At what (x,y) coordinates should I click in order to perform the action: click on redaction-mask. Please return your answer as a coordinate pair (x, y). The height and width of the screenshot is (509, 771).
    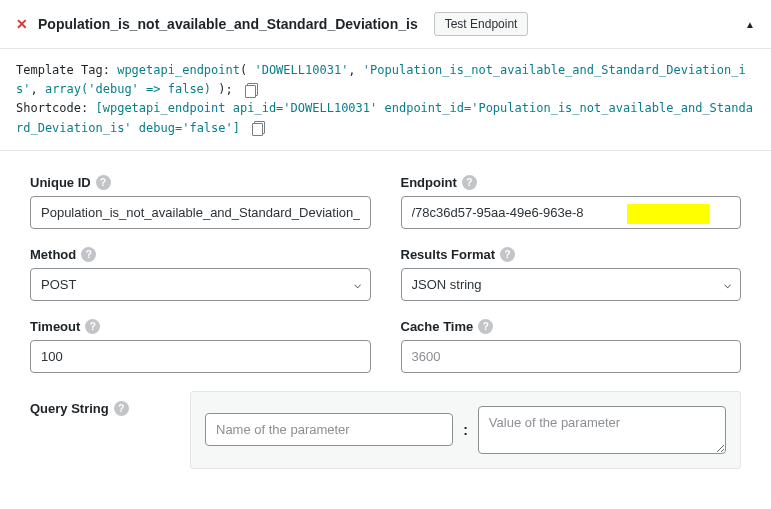
    Looking at the image, I should click on (668, 214).